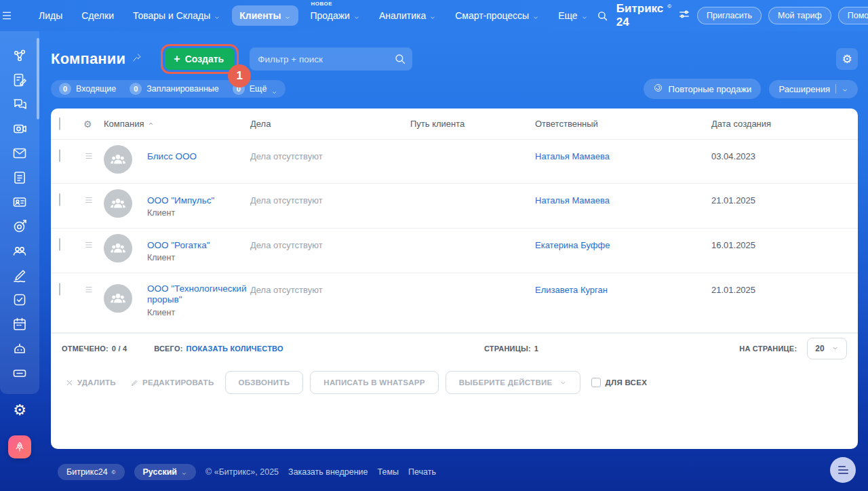  What do you see at coordinates (684, 16) in the screenshot?
I see `sliders-icon` at bounding box center [684, 16].